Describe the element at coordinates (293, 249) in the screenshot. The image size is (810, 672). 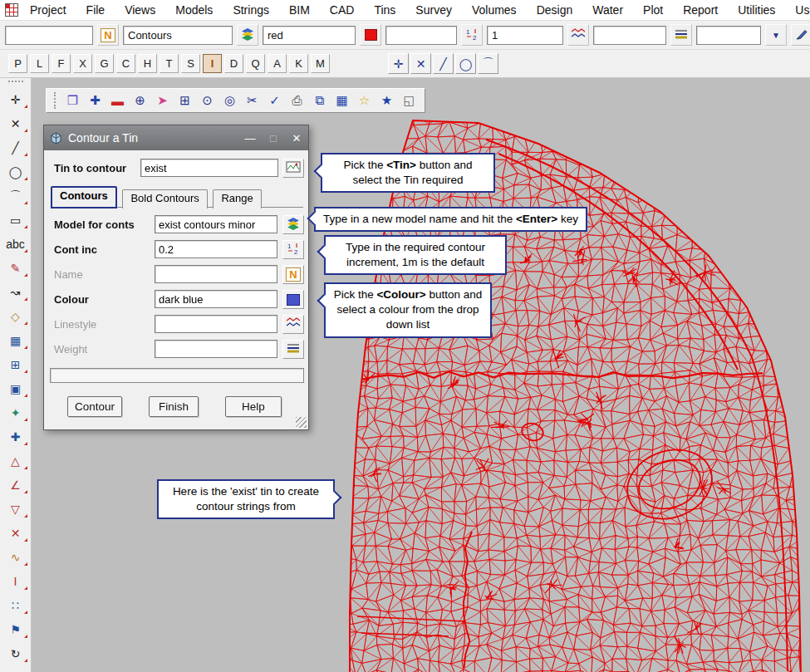
I see `cont-inc-button: 12` at that location.